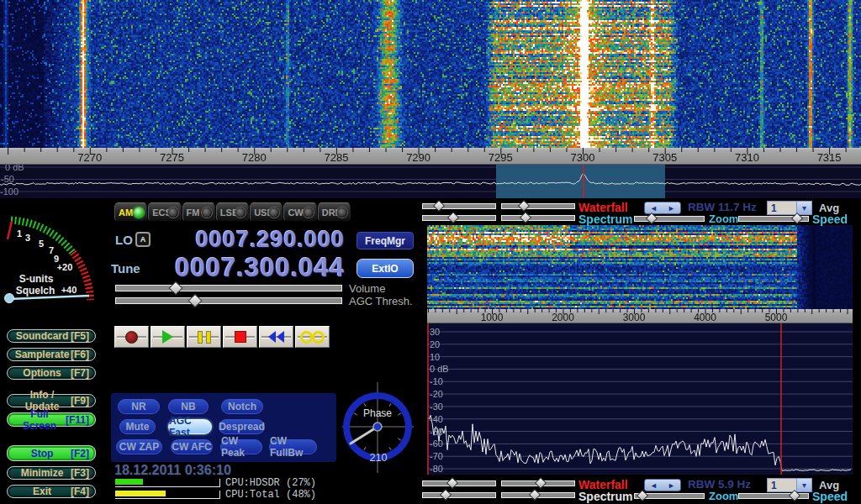 The height and width of the screenshot is (504, 861). I want to click on button-minimize: Minimize[F3], so click(51, 473).